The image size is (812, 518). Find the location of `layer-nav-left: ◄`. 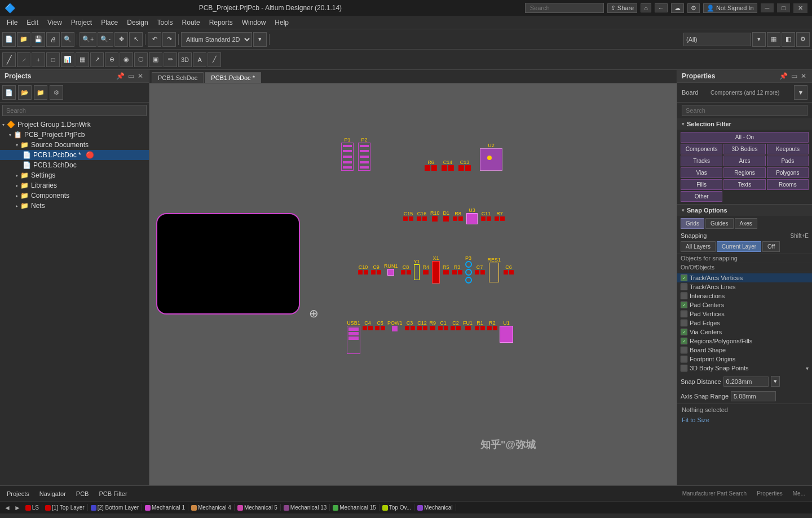

layer-nav-left: ◄ is located at coordinates (7, 508).